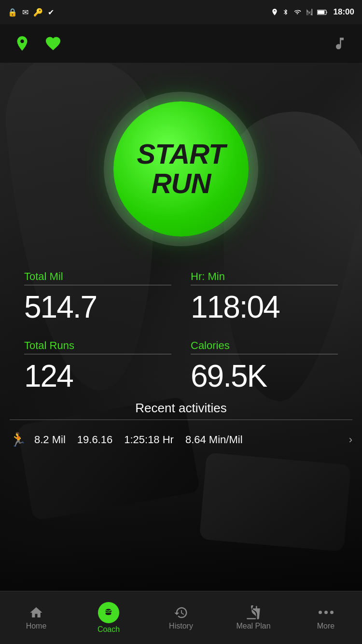 The image size is (362, 644). What do you see at coordinates (51, 13) in the screenshot?
I see `check-icon: ✔` at bounding box center [51, 13].